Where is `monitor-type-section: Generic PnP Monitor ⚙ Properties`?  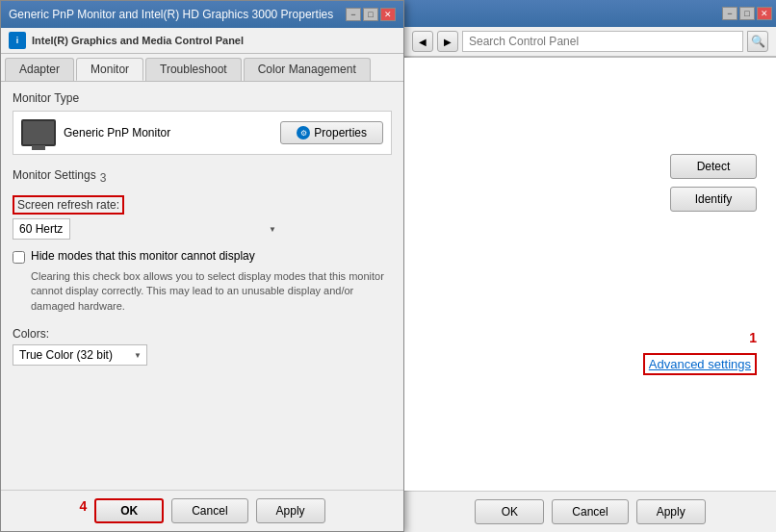 monitor-type-section: Generic PnP Monitor ⚙ Properties is located at coordinates (202, 133).